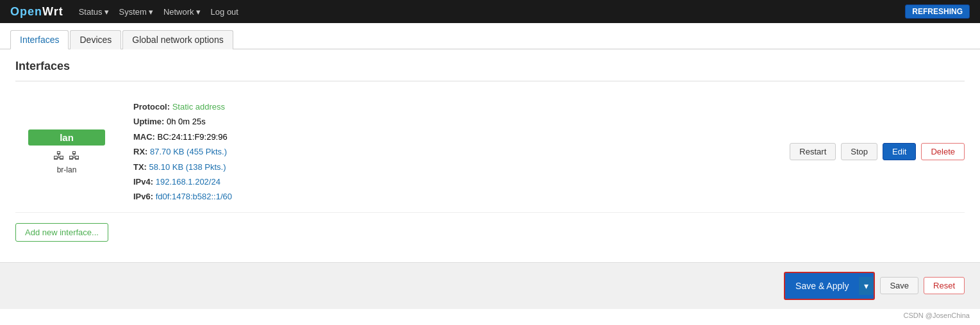 The width and height of the screenshot is (980, 325). What do you see at coordinates (490, 81) in the screenshot?
I see `section-divider` at bounding box center [490, 81].